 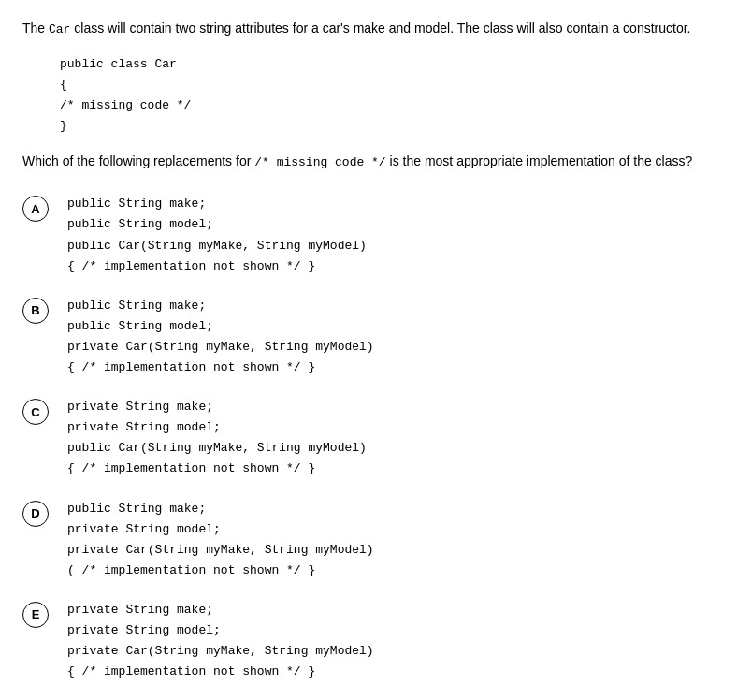 I want to click on option-code-d: public String make;private String model;…, so click(x=221, y=540).